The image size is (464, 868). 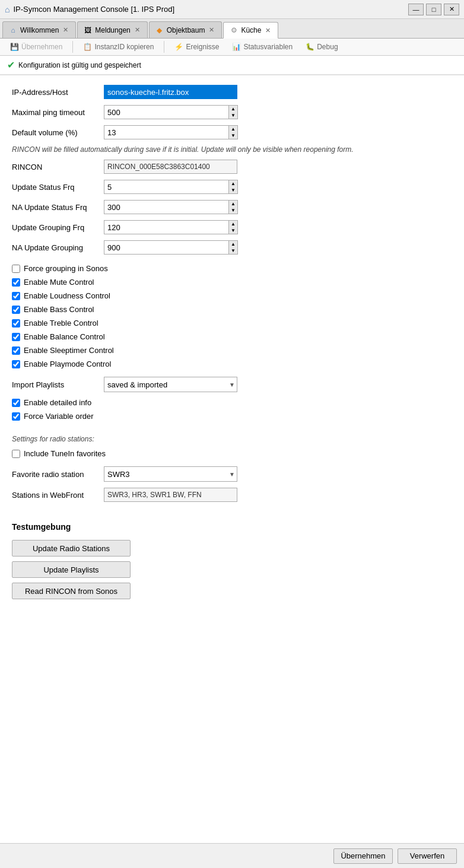 I want to click on include-tunein-label: Include TuneIn favorites, so click(x=65, y=453).